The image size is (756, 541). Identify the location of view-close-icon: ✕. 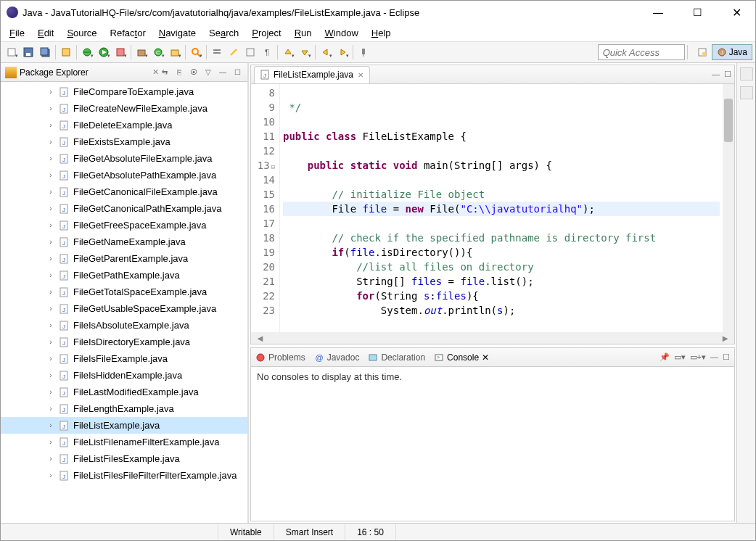
(155, 73).